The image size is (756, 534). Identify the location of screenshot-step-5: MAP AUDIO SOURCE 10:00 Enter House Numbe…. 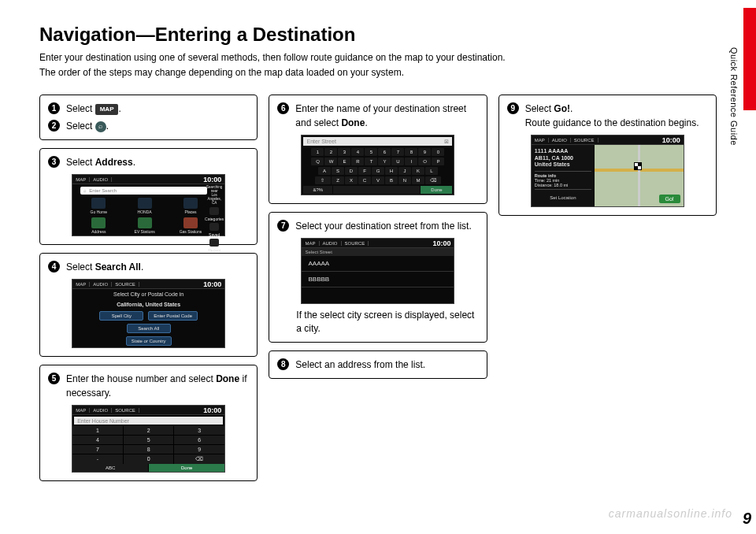
(148, 439).